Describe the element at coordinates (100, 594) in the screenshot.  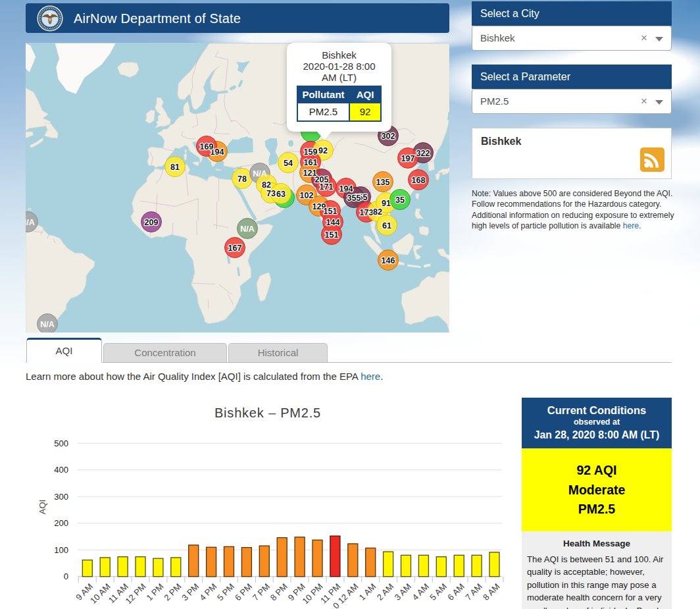
I see `svg-text: 10 AM` at that location.